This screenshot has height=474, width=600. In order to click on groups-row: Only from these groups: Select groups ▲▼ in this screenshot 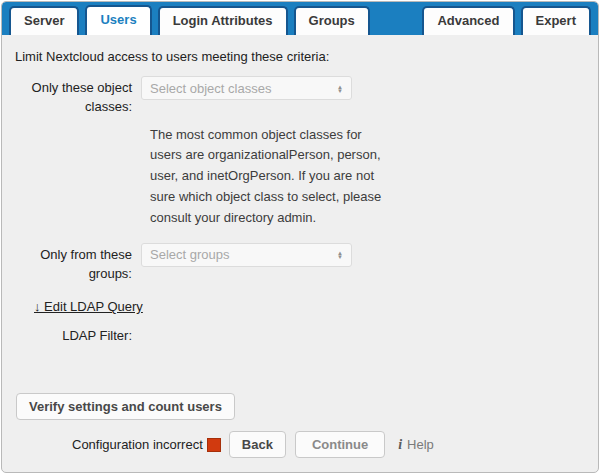, I will do `click(300, 264)`.